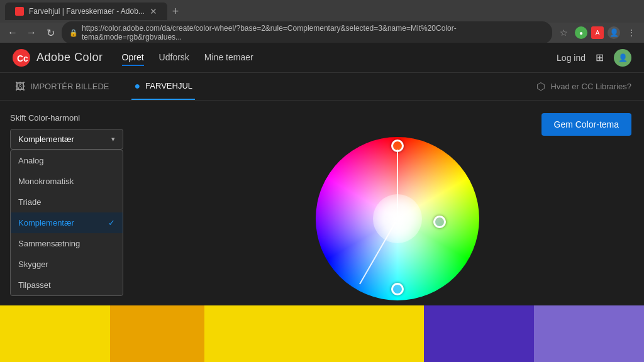 The height and width of the screenshot is (362, 644). I want to click on wheel-nav-icon: ●, so click(137, 86).